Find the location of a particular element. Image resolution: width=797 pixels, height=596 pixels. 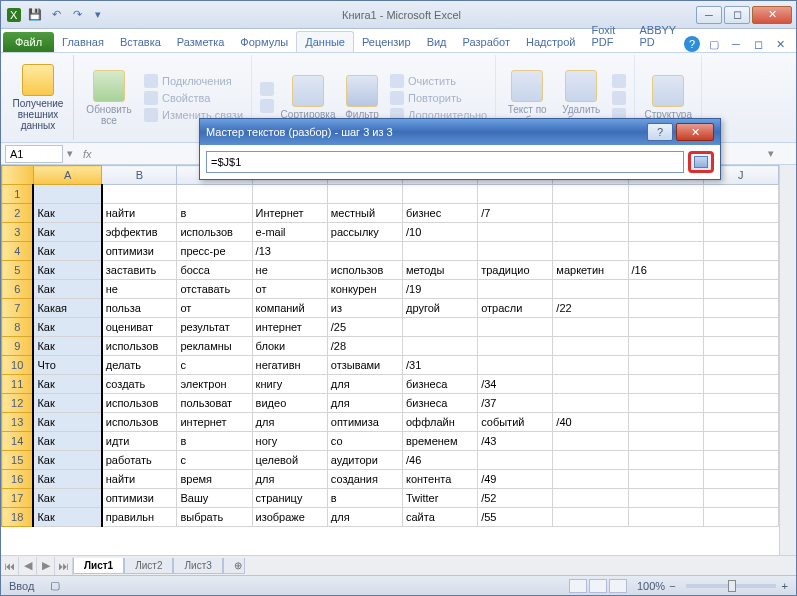

cell-B6: не is located at coordinates (140, 290).